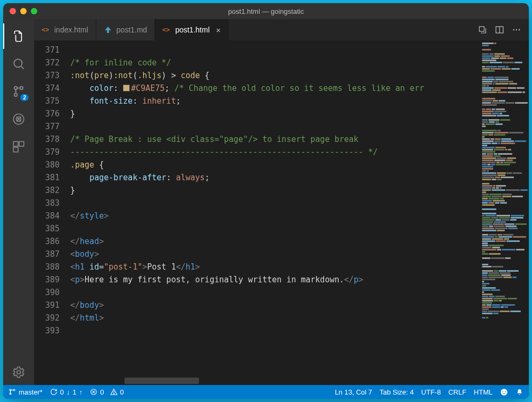  I want to click on extensions-icon, so click(19, 147).